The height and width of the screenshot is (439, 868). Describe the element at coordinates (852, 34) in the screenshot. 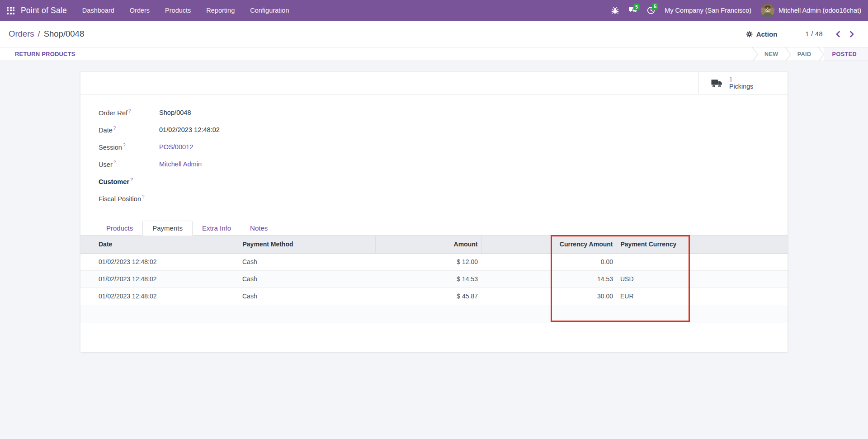

I see `pager-next-button` at that location.